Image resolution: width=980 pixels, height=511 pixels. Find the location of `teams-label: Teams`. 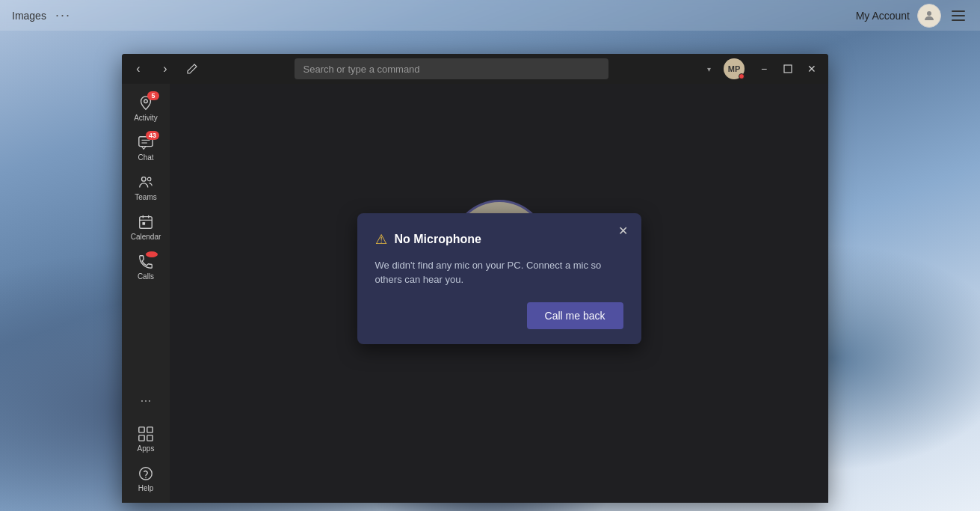

teams-label: Teams is located at coordinates (145, 198).